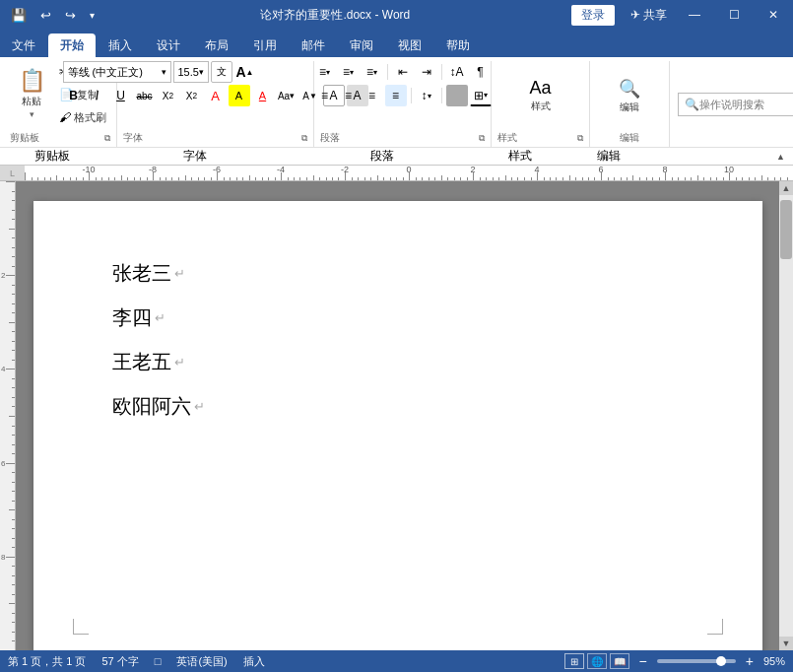  Describe the element at coordinates (222, 72) in the screenshot. I see `wen-button: 文` at that location.